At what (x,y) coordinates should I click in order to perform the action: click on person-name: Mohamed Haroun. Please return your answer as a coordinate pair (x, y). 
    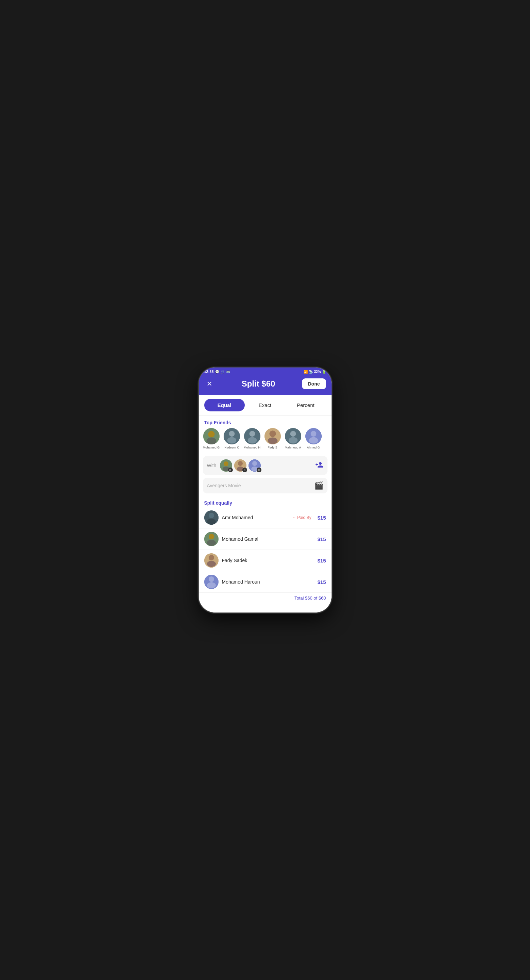
    Looking at the image, I should click on (267, 582).